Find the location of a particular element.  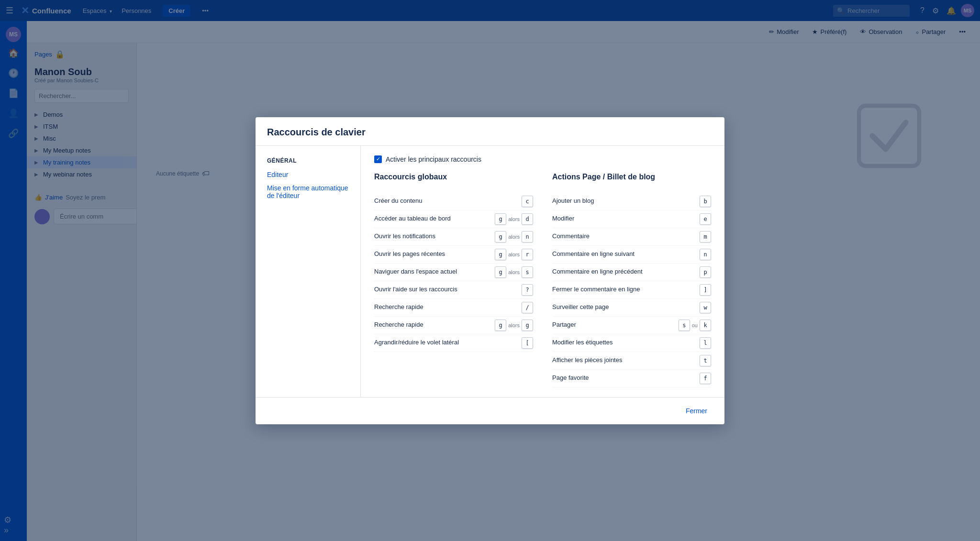

shortcut-keys: f is located at coordinates (705, 378).